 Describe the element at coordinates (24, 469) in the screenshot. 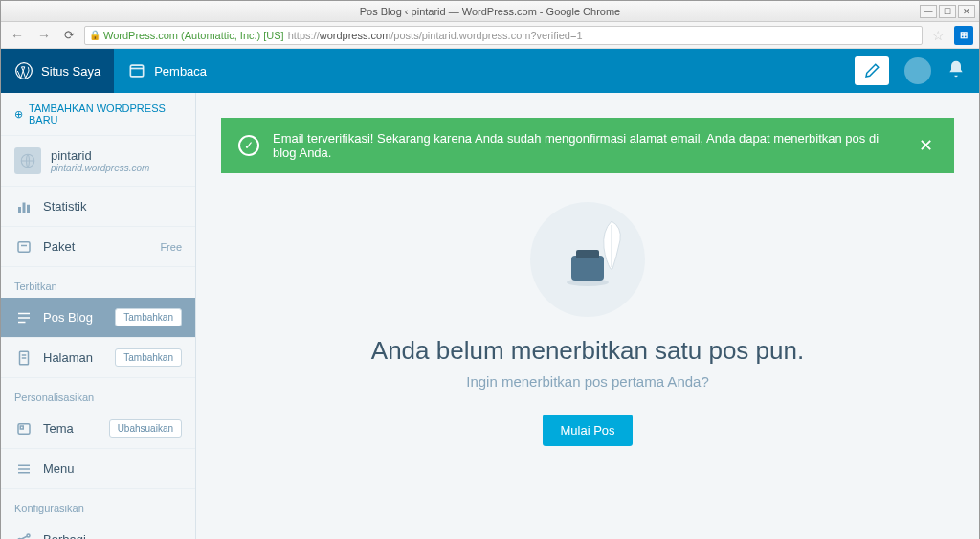

I see `menu-icon` at that location.